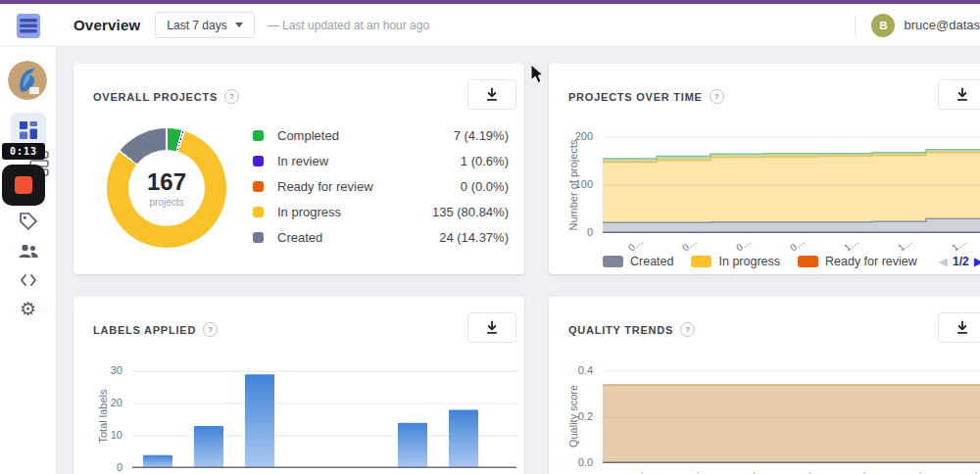  Describe the element at coordinates (652, 261) in the screenshot. I see `legend-label: Created` at that location.